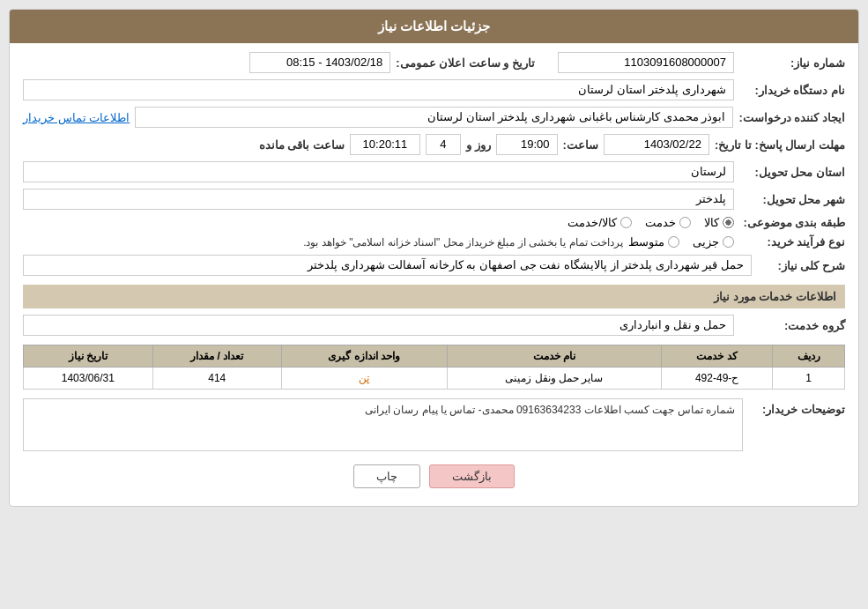  Describe the element at coordinates (599, 222) in the screenshot. I see `category-option-both: کالا/خدمت` at that location.